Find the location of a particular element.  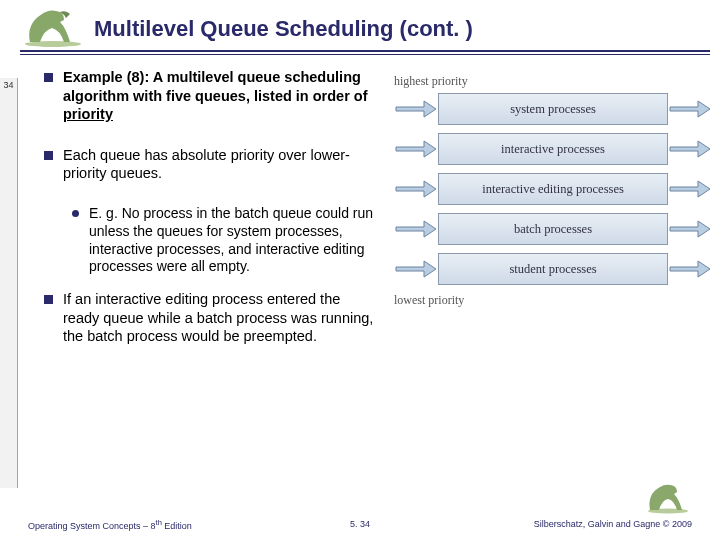

bullet-absolute-priority: Each queue has absolute priority over lo… is located at coordinates (209, 164).